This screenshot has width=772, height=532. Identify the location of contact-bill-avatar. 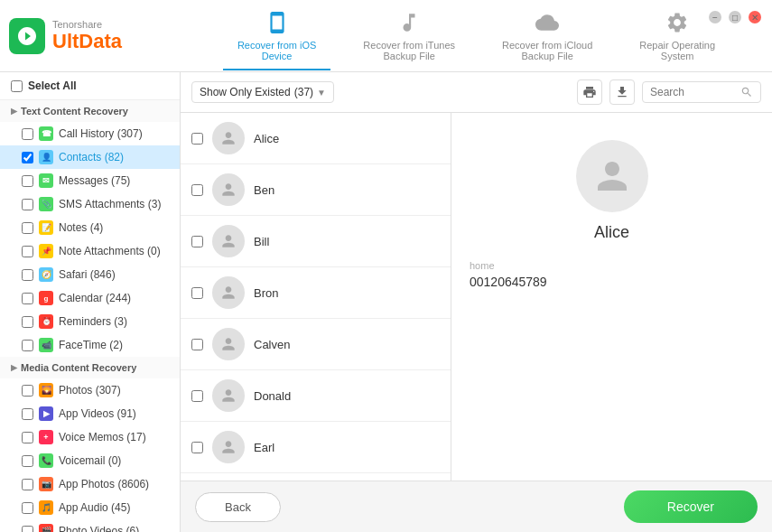
(228, 241).